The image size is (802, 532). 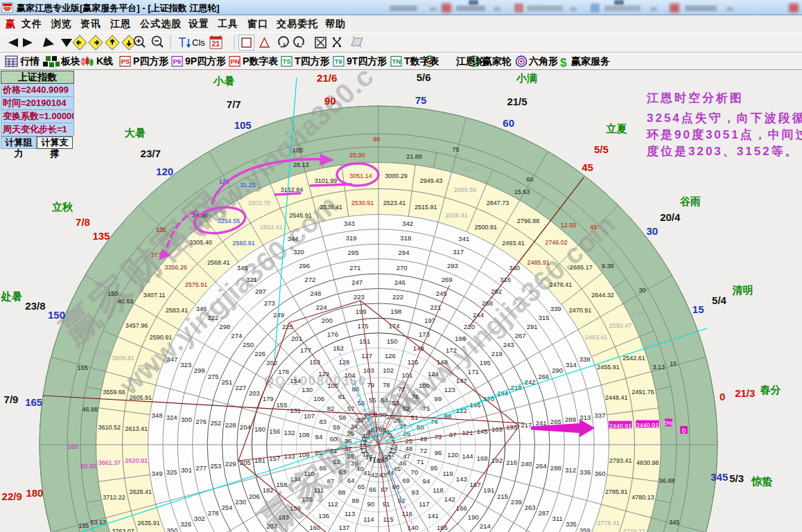 What do you see at coordinates (126, 61) in the screenshot?
I see `svg-text: PS` at bounding box center [126, 61].